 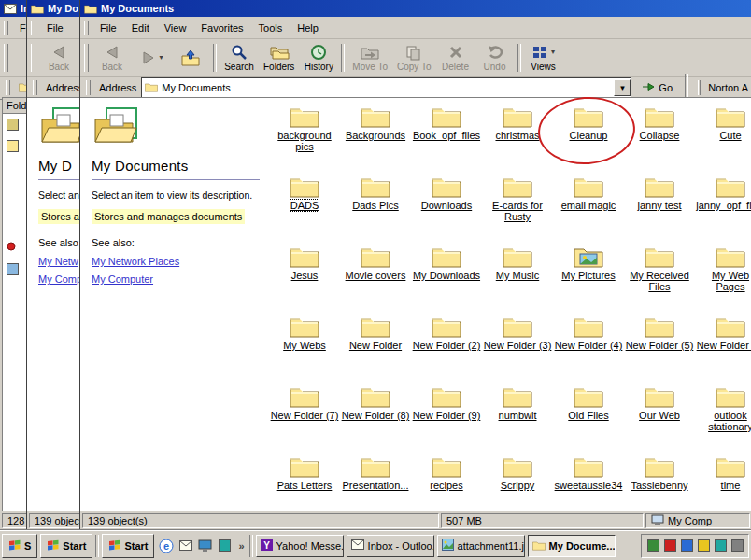 I want to click on menu-help: Help, so click(x=308, y=28).